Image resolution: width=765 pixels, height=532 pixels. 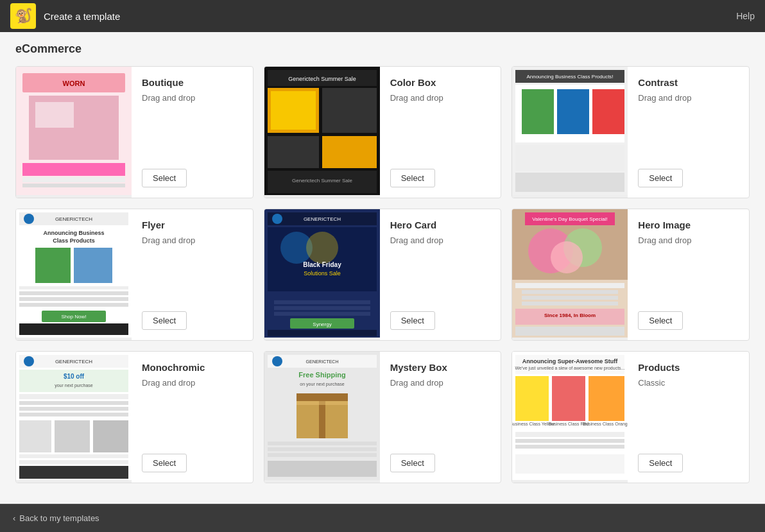 What do you see at coordinates (135, 417) in the screenshot?
I see `template-card-monochromic: GENERICTECH $10 off your next purchase M…` at bounding box center [135, 417].